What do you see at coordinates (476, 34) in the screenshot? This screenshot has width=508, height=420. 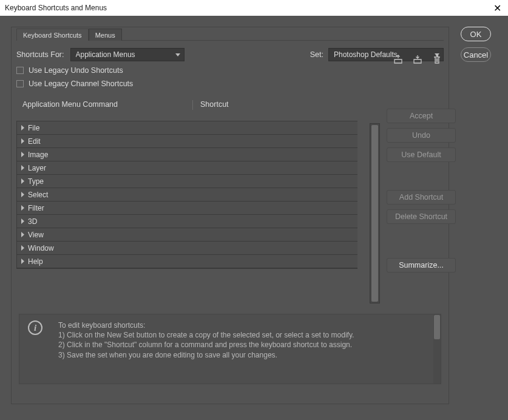 I see `ok-button: OK` at bounding box center [476, 34].